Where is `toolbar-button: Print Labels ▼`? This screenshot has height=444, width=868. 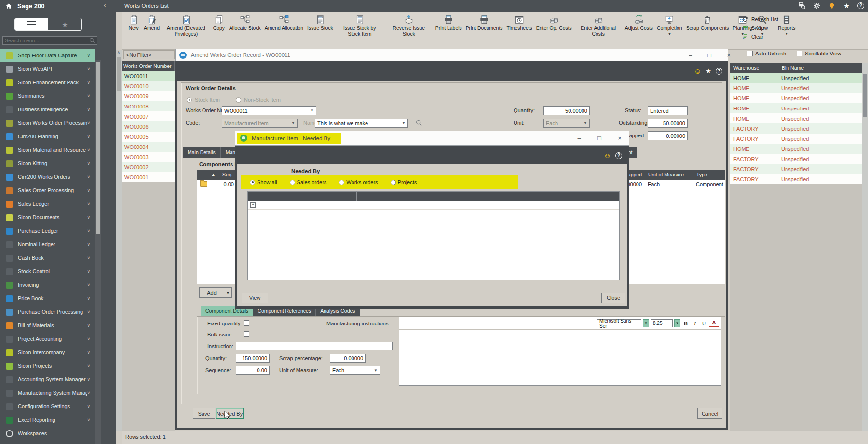
toolbar-button: Print Labels ▼ is located at coordinates (448, 23).